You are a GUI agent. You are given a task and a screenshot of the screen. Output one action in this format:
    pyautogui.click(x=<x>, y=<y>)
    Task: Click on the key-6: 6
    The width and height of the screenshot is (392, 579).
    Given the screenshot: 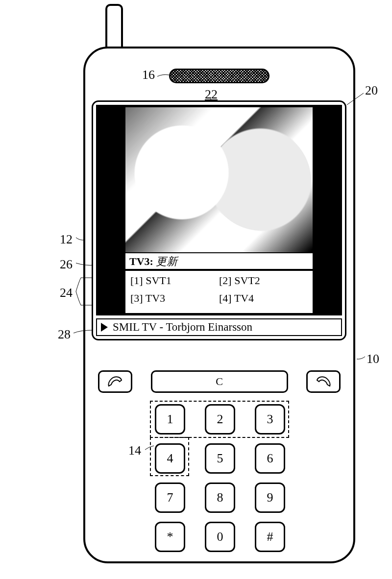 What is the action you would take?
    pyautogui.click(x=270, y=458)
    